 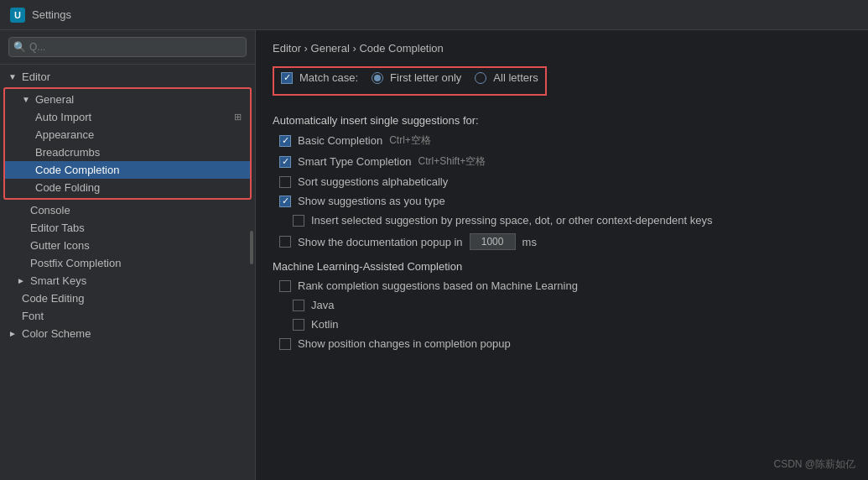 I want to click on expand-arrow-smart-keys: ►, so click(x=23, y=280).